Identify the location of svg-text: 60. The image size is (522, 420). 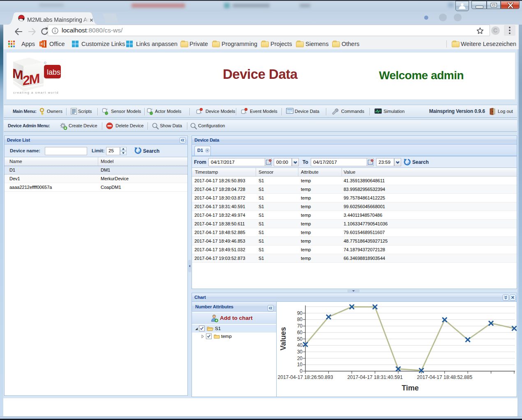
(300, 333).